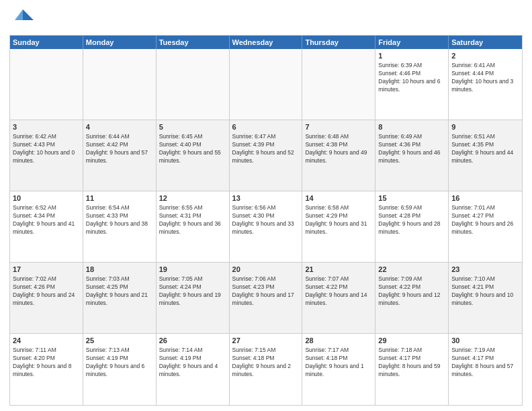  What do you see at coordinates (412, 363) in the screenshot?
I see `cell-info: Sunrise: 7:18 AM Sunset: 4:17 PM Dayligh…` at bounding box center [412, 363].